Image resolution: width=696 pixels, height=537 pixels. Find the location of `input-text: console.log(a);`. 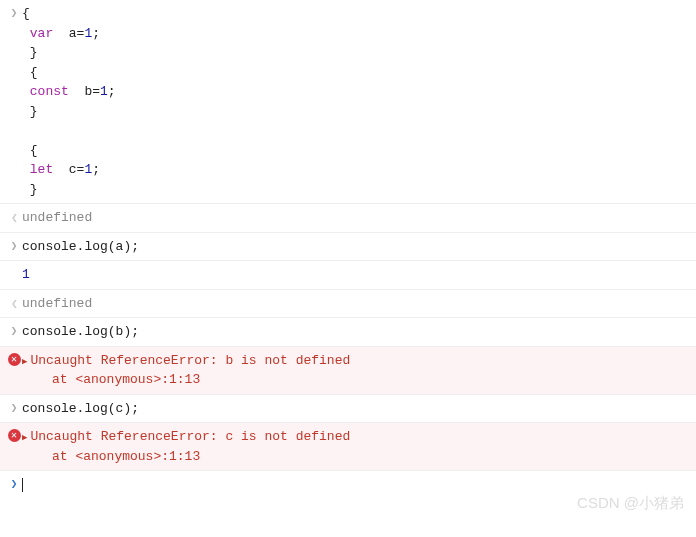

input-text: console.log(a); is located at coordinates (356, 247).